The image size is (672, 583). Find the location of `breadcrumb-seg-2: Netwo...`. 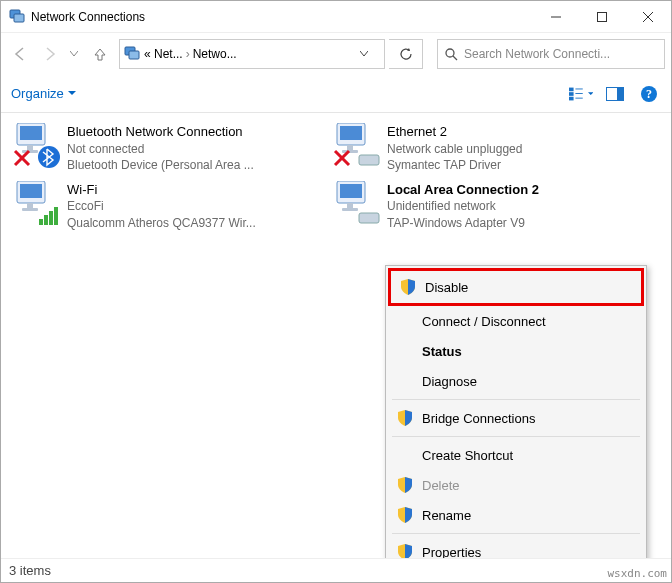

breadcrumb-seg-2: Netwo... is located at coordinates (215, 54).